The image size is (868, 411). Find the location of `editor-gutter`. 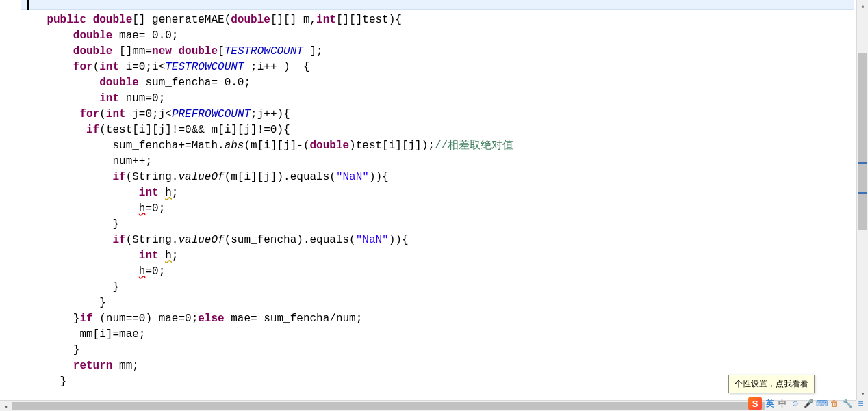

editor-gutter is located at coordinates (10, 200).